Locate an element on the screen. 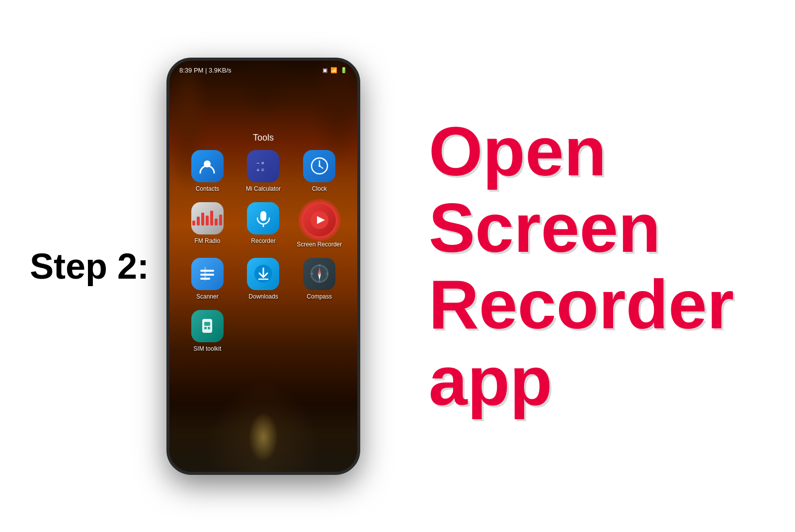 This screenshot has height=532, width=795. sim-icon is located at coordinates (208, 326).